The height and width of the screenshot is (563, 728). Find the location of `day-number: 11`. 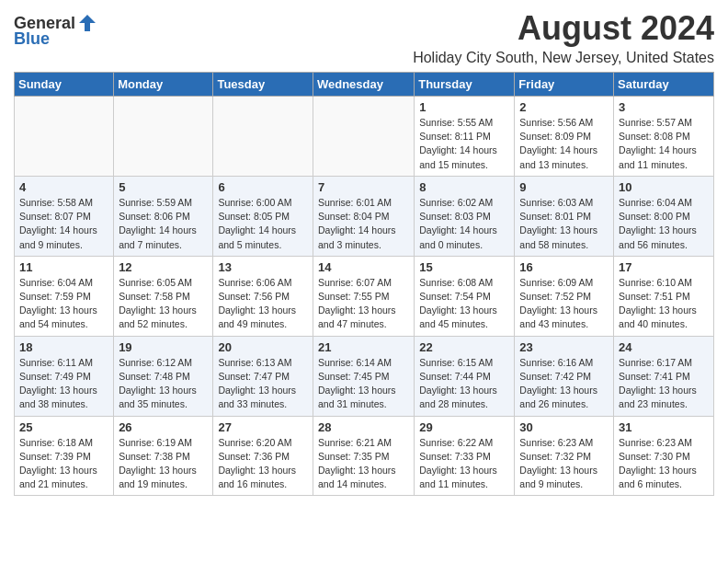

day-number: 11 is located at coordinates (64, 267).